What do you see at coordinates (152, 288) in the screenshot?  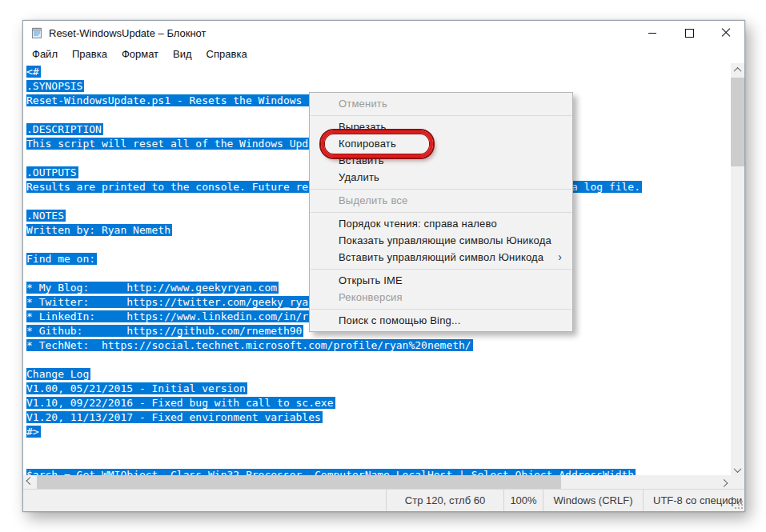 I see `editor-line-text: * My Blog: http://www.geekyryan.com` at bounding box center [152, 288].